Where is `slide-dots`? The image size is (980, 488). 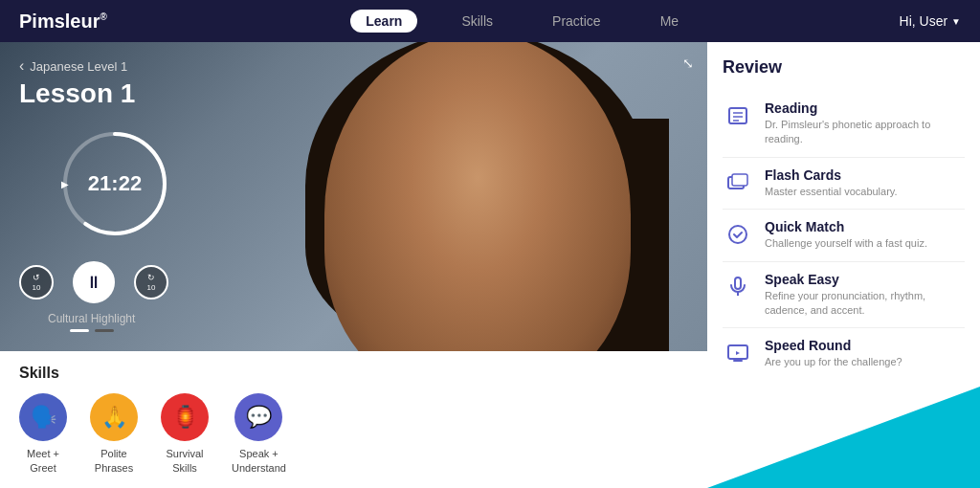 slide-dots is located at coordinates (92, 331).